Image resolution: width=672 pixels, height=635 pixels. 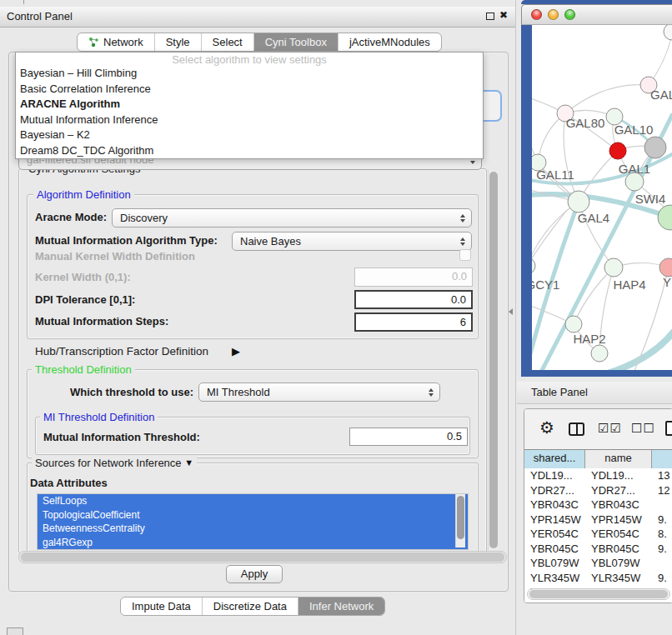 What do you see at coordinates (494, 360) in the screenshot?
I see `settings-vertical-scrollbar` at bounding box center [494, 360].